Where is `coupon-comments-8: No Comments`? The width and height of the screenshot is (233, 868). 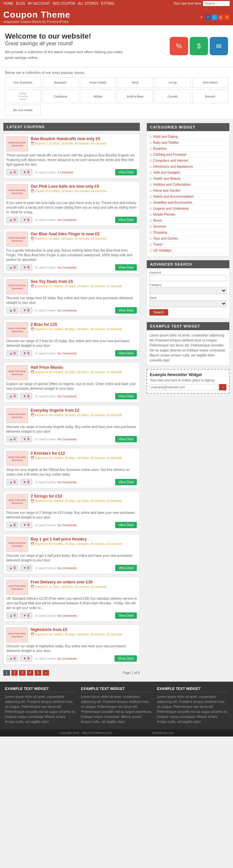 coupon-comments-8: No Comments is located at coordinates (67, 482).